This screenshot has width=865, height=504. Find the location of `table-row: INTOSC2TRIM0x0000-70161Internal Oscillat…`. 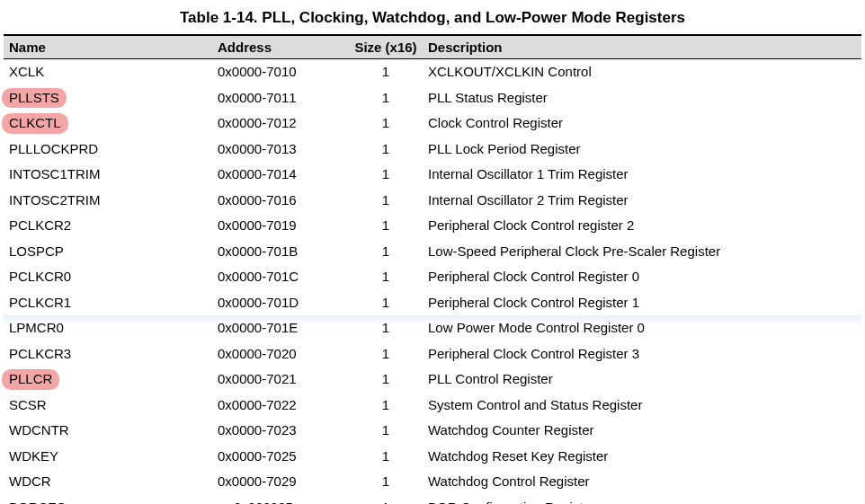

table-row: INTOSC2TRIM0x0000-70161Internal Oscillat… is located at coordinates (432, 201).